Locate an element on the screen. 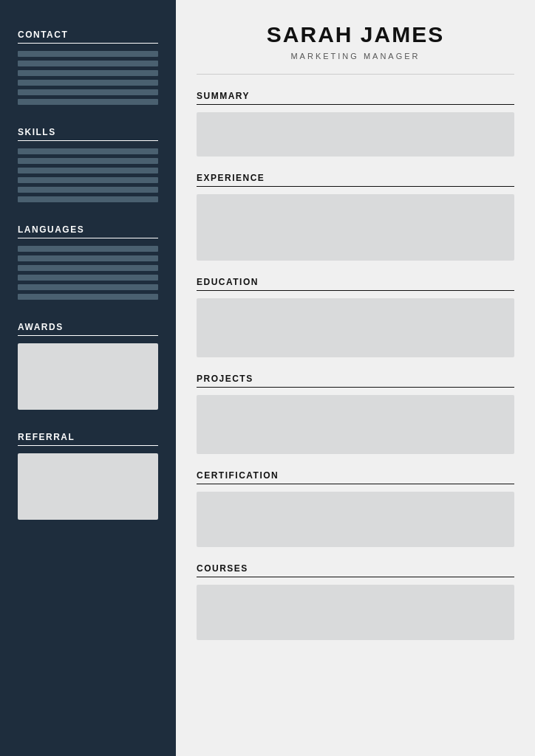 The image size is (535, 756). candidate-job-title: MARKETING MANAGER is located at coordinates (355, 56).